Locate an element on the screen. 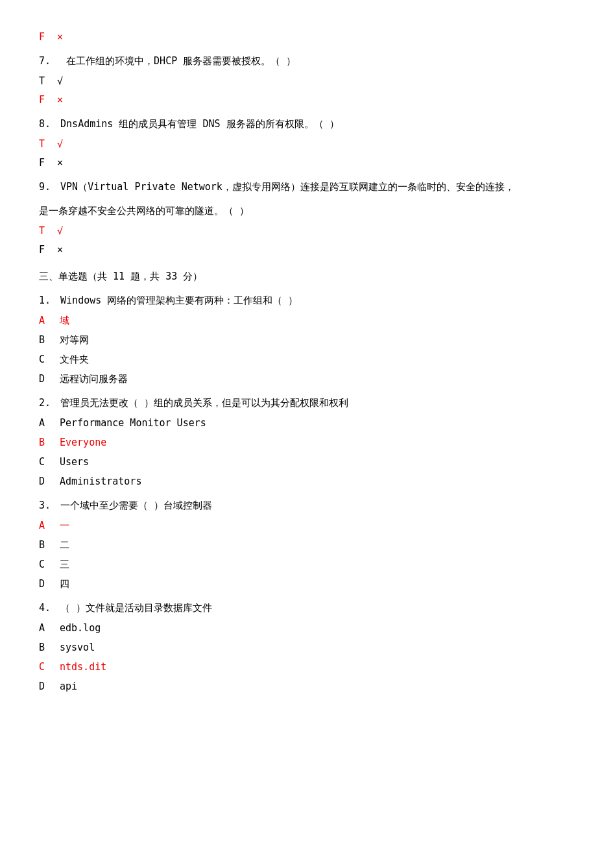  opt-d-label: D is located at coordinates (49, 379).